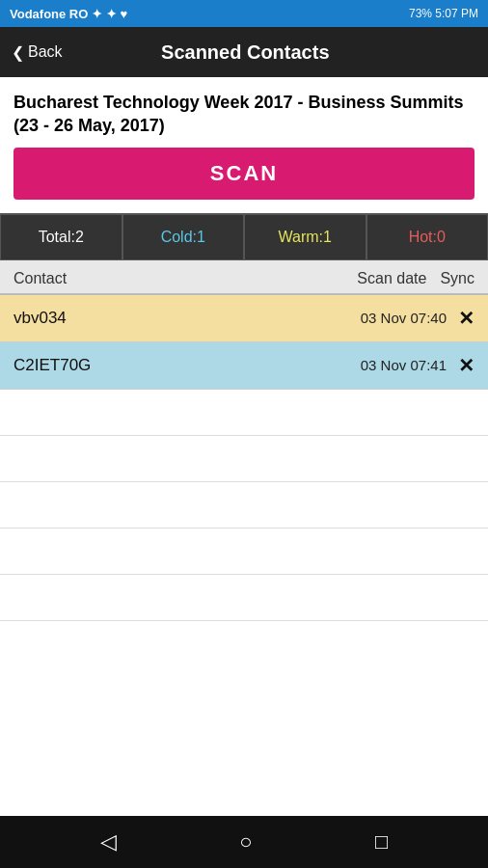 This screenshot has height=868, width=488. What do you see at coordinates (418, 318) in the screenshot?
I see `contact-row-right: 03 Nov 07:40✕` at bounding box center [418, 318].